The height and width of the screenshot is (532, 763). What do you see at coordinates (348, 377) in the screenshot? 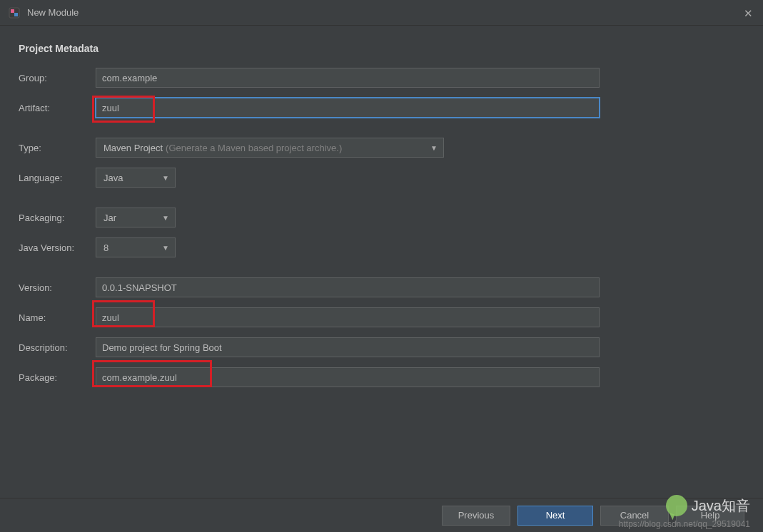
I see `package-input` at bounding box center [348, 377].